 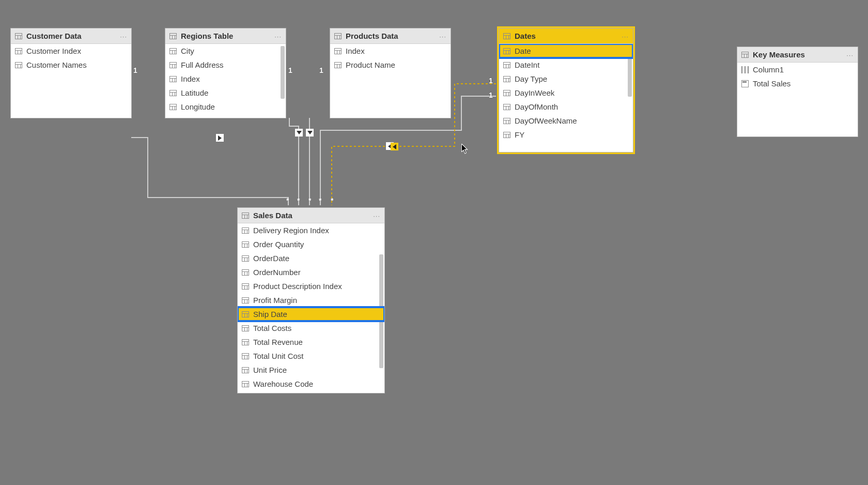 What do you see at coordinates (311, 314) in the screenshot?
I see `field-ship-date: Ship Date` at bounding box center [311, 314].